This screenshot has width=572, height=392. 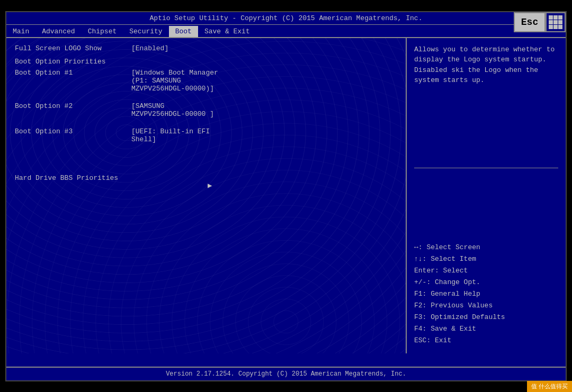 I want to click on key-help-change: +/-: Change Opt., so click(x=486, y=282).